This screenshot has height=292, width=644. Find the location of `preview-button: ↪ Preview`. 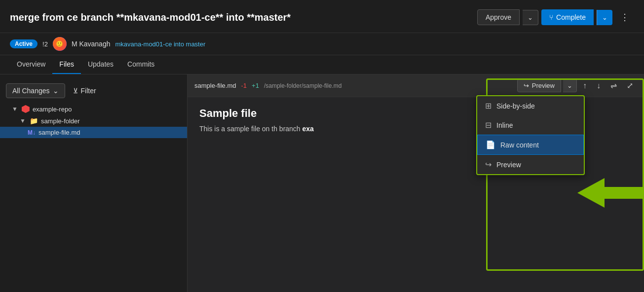

preview-button: ↪ Preview is located at coordinates (539, 86).